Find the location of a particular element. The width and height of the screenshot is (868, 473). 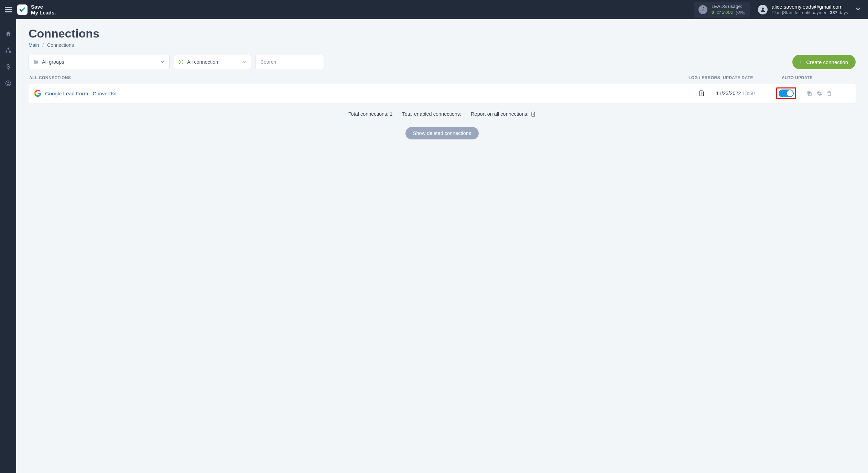

groups-select-label: All groups is located at coordinates (99, 62).